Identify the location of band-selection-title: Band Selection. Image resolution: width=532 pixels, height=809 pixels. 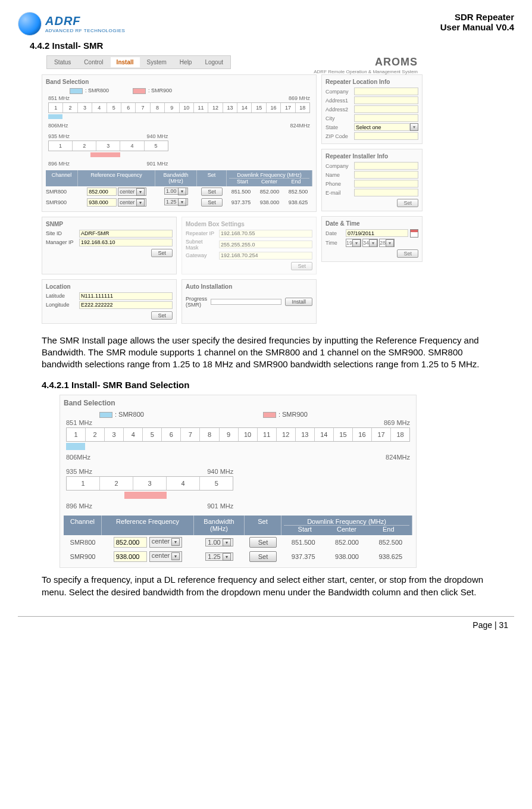
(179, 82).